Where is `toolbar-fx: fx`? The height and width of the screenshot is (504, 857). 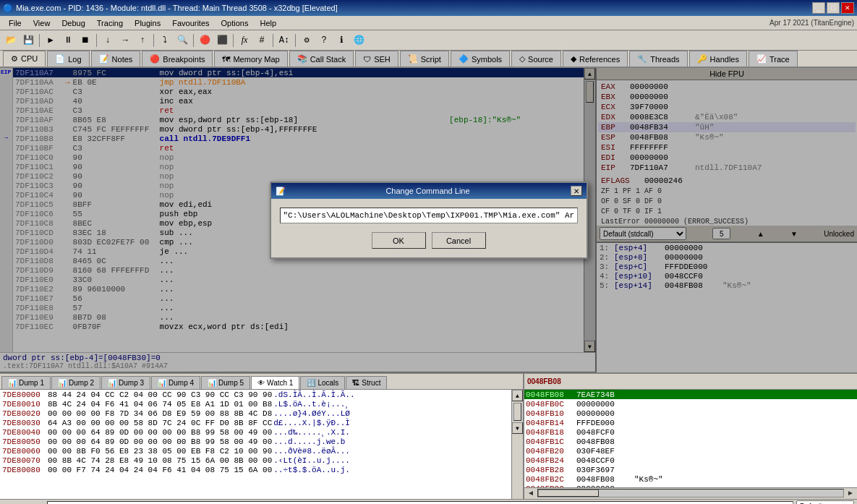 toolbar-fx: fx is located at coordinates (244, 40).